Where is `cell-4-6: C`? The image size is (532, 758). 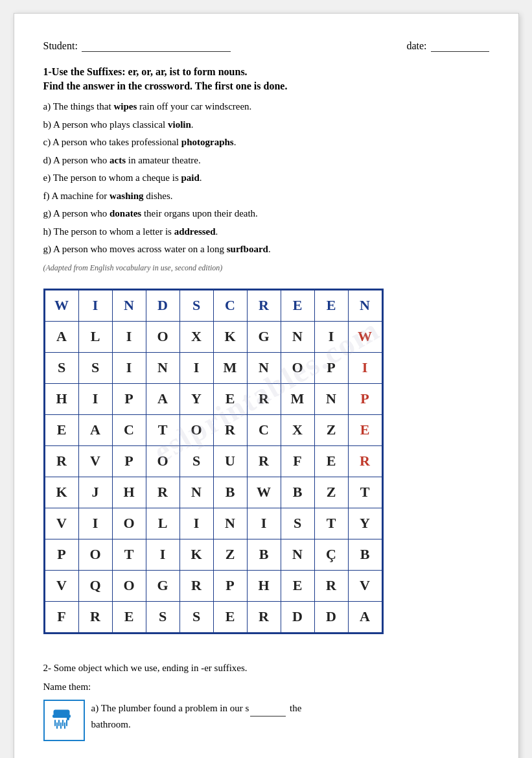 cell-4-6: C is located at coordinates (264, 430).